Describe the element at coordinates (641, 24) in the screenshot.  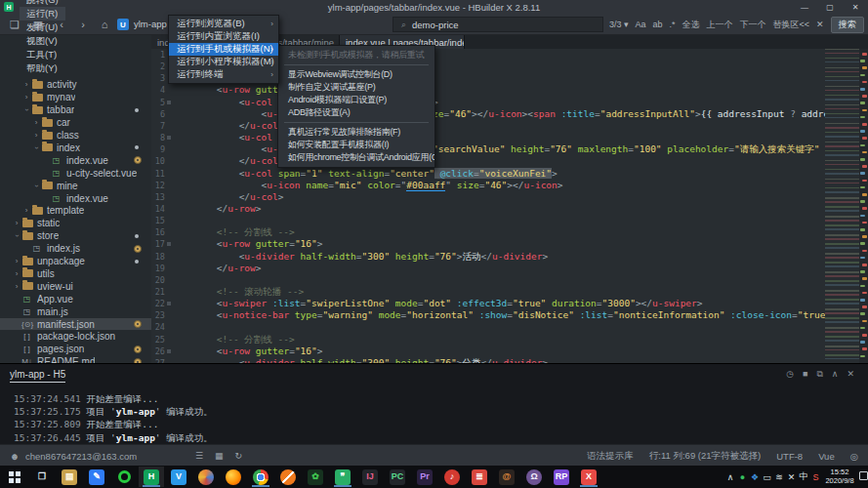
I see `case-sensitive-button: Aa` at that location.